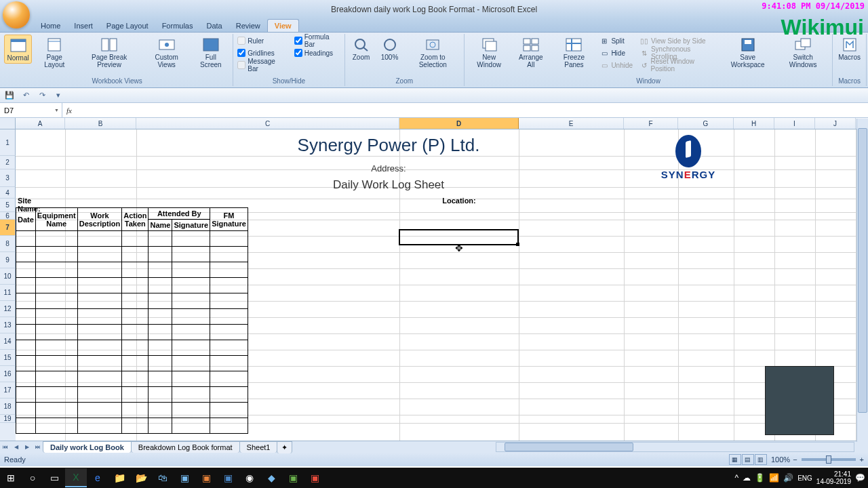 Image resolution: width=868 pixels, height=488 pixels. I want to click on row-header-6: 6, so click(8, 216).